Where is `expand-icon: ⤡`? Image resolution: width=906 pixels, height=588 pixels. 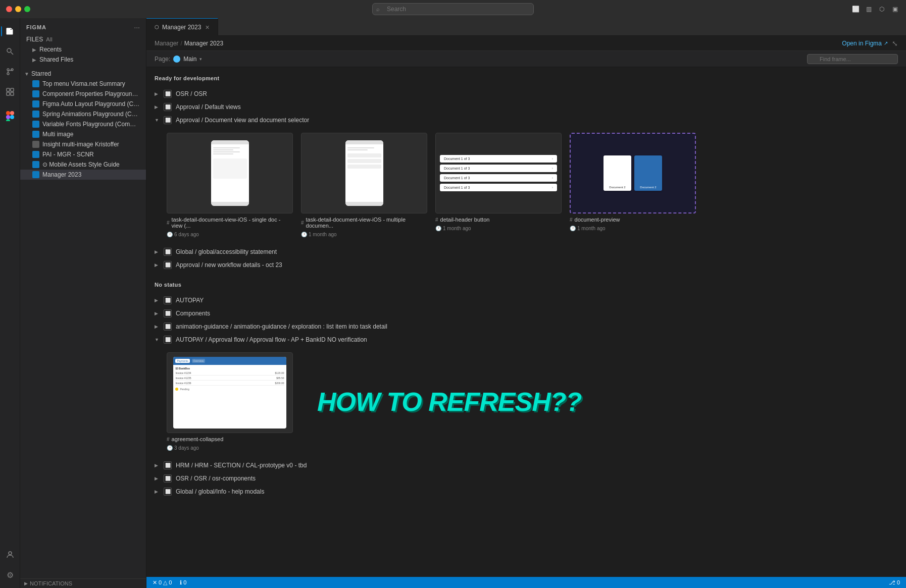 expand-icon: ⤡ is located at coordinates (895, 43).